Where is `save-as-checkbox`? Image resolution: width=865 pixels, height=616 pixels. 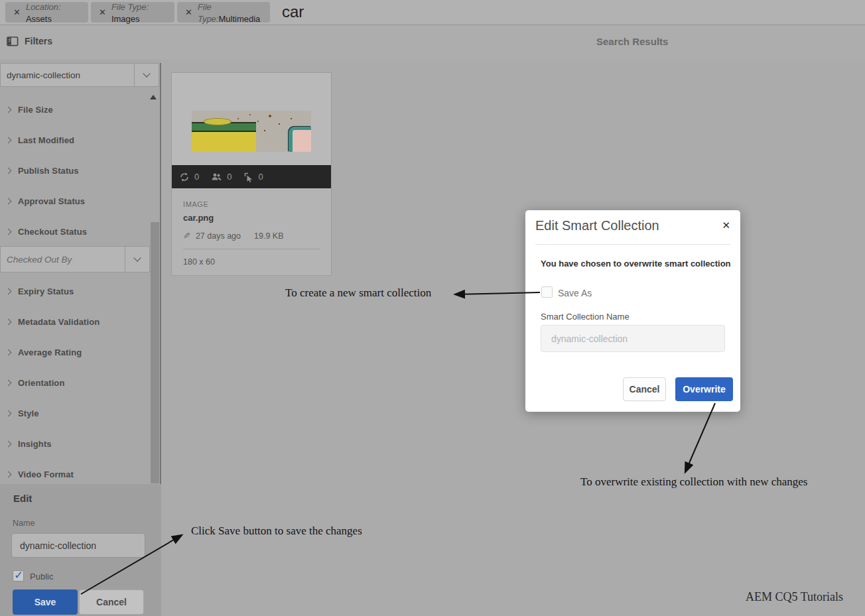 save-as-checkbox is located at coordinates (547, 292).